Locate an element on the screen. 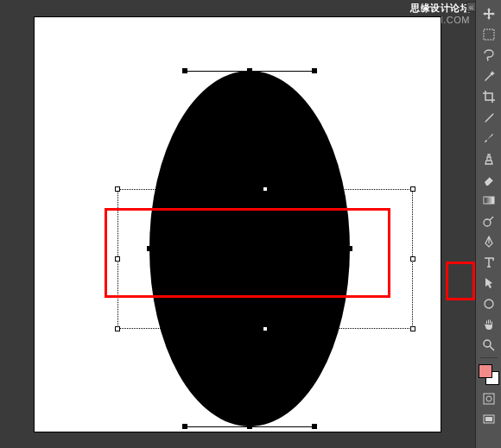  quick-mask-toggle is located at coordinates (489, 399).